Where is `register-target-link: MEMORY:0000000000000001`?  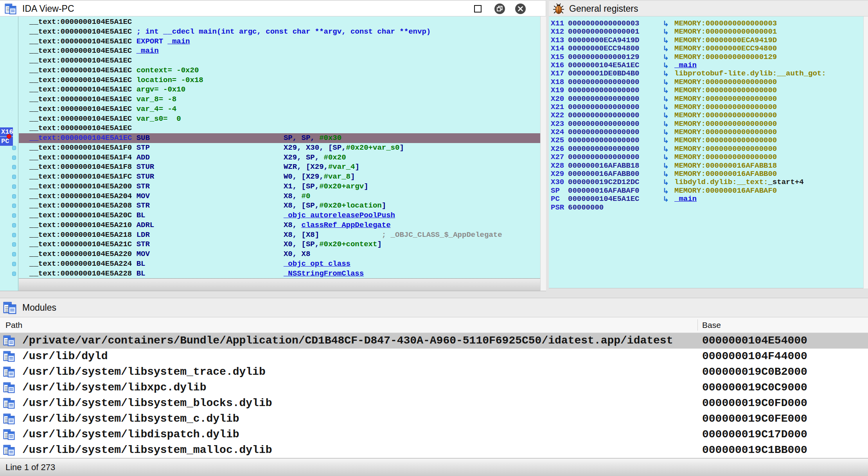
register-target-link: MEMORY:0000000000000001 is located at coordinates (771, 32).